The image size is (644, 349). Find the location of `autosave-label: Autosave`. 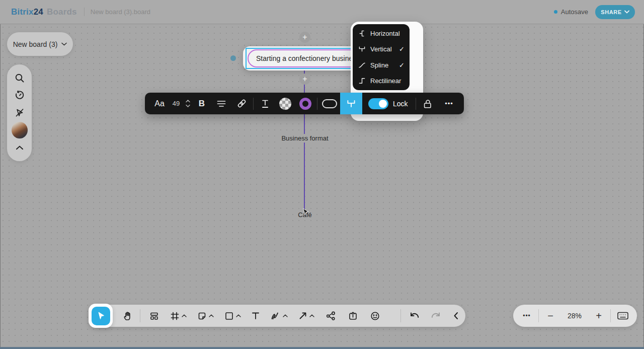

autosave-label: Autosave is located at coordinates (575, 12).